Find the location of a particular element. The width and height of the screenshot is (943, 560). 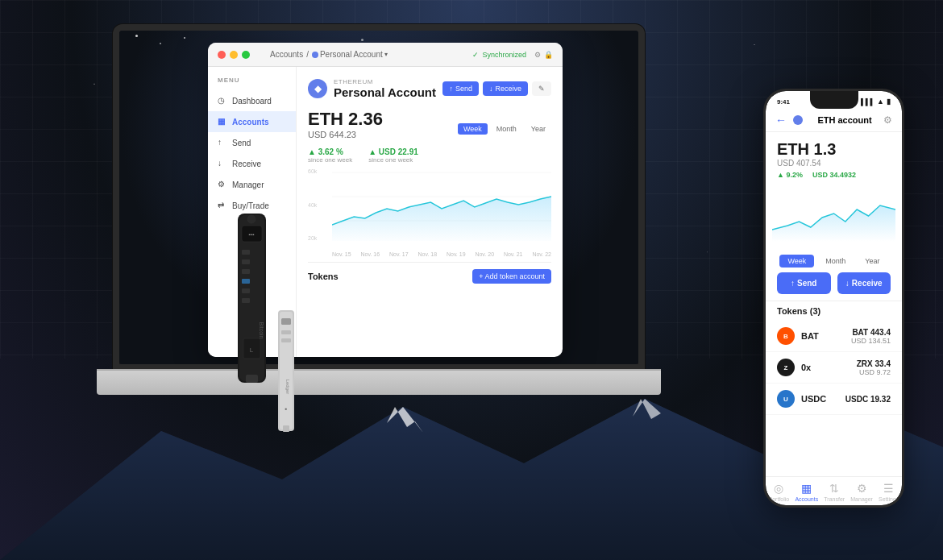

phone-actions: ↑ Send ↓ Receive is located at coordinates (833, 287).